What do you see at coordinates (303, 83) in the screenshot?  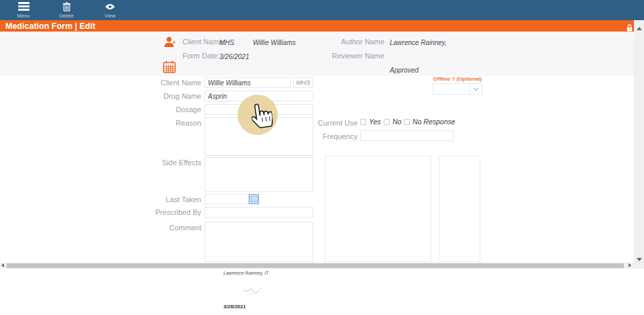 I see `client-org-box: MHS` at bounding box center [303, 83].